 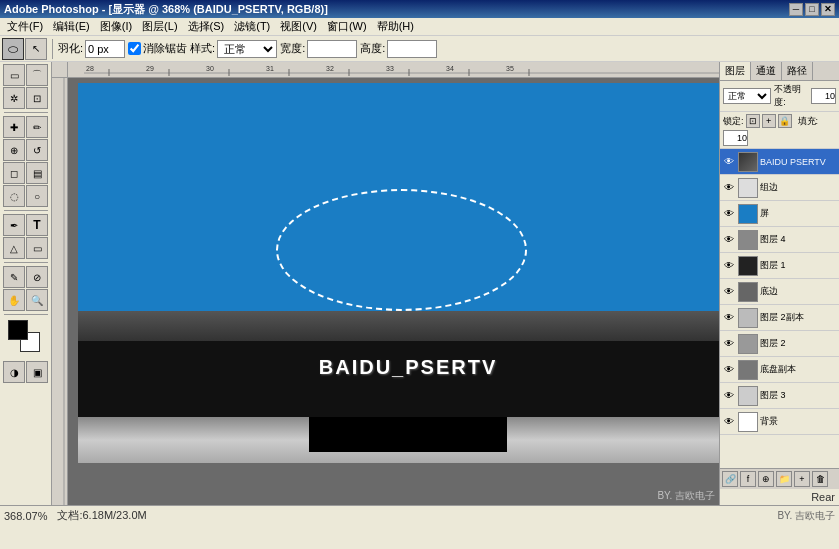 What do you see at coordinates (37, 225) in the screenshot?
I see `text-tool: T` at bounding box center [37, 225].